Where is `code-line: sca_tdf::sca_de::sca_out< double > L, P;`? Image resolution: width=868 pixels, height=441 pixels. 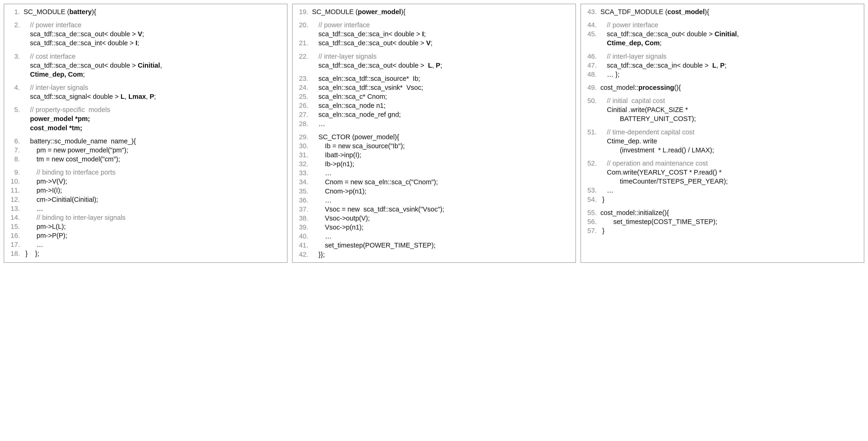 code-line: sca_tdf::sca_de::sca_out< double > L, P; is located at coordinates (434, 65).